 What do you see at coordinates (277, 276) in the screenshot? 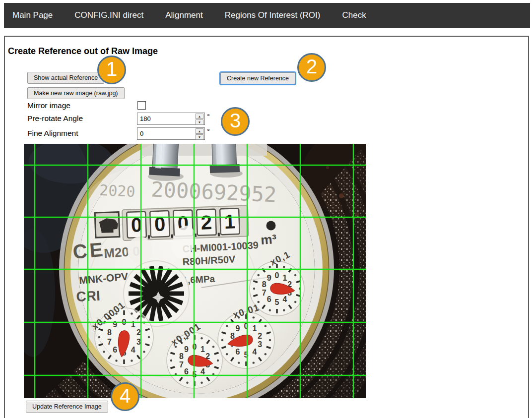
I see `svg-text: 0` at bounding box center [277, 276].